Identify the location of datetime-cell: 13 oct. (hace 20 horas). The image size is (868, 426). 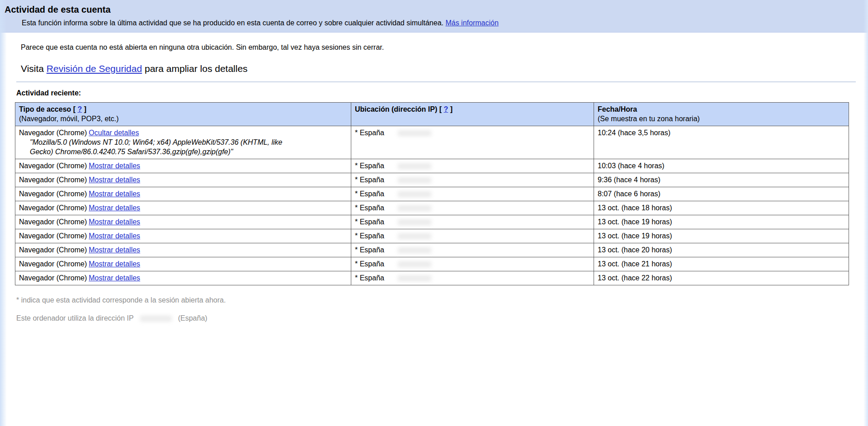
(722, 251).